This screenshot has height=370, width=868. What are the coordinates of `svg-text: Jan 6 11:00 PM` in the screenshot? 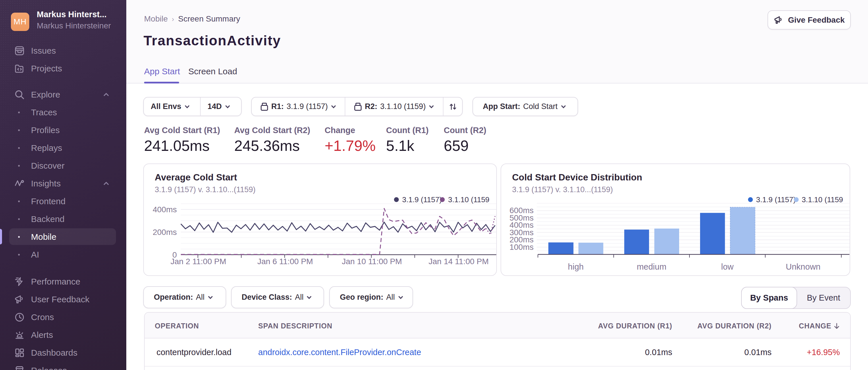 It's located at (285, 261).